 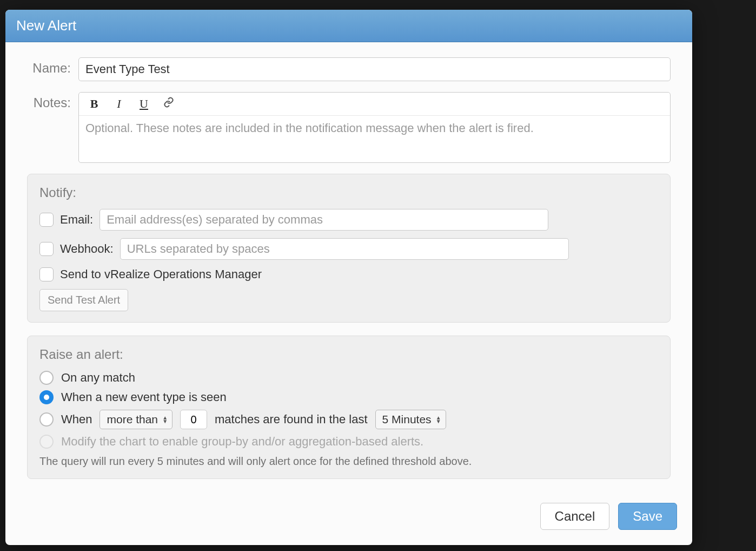 What do you see at coordinates (349, 249) in the screenshot?
I see `notify-webhook-row: Webhook:` at bounding box center [349, 249].